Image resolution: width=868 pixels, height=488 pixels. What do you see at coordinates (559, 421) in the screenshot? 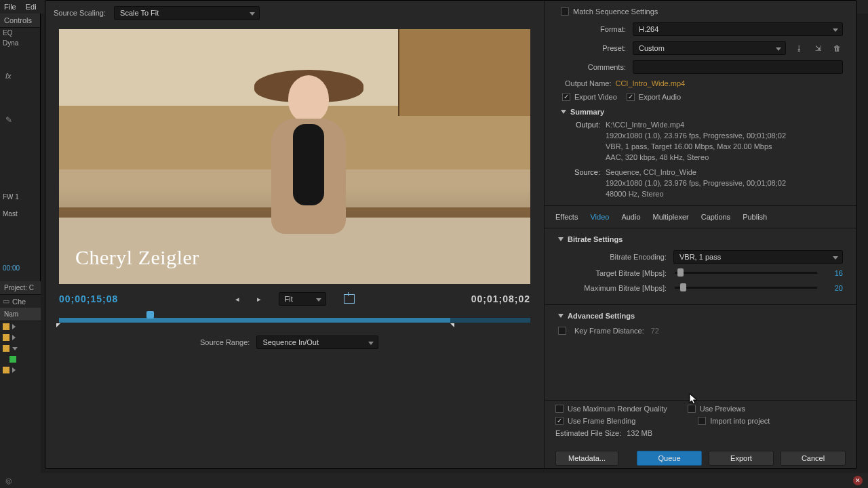
I see `frame-blending-checkbox` at bounding box center [559, 421].